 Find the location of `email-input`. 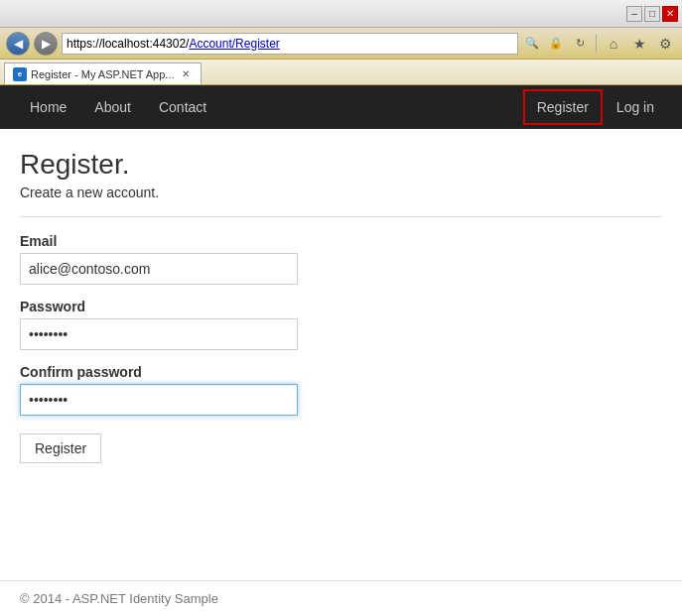

email-input is located at coordinates (159, 269).